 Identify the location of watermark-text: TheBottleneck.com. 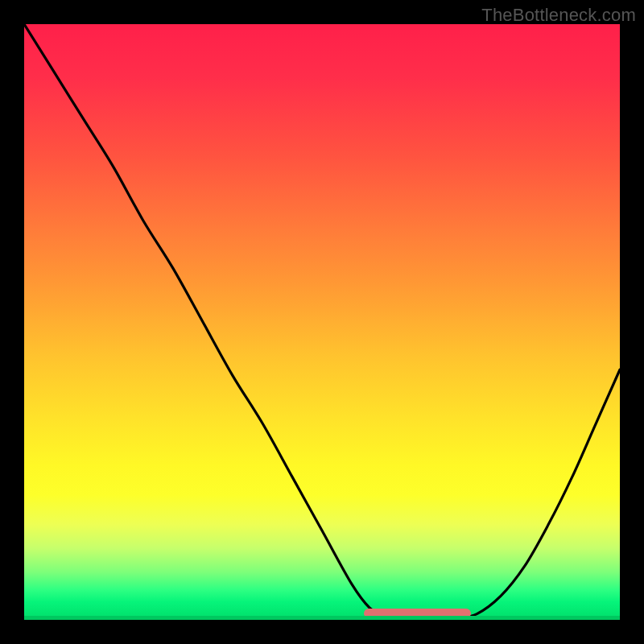
(559, 15).